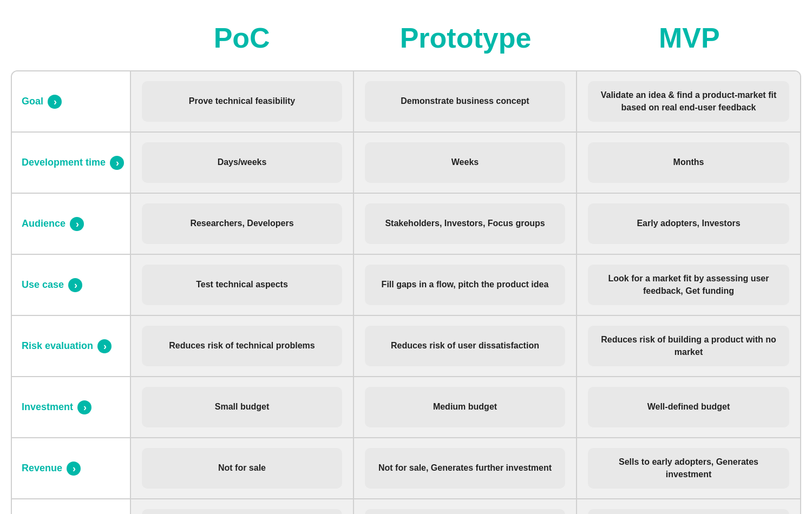 This screenshot has height=514, width=812. I want to click on mvp-risk-cell: Reduces risk of building a product with …, so click(689, 346).